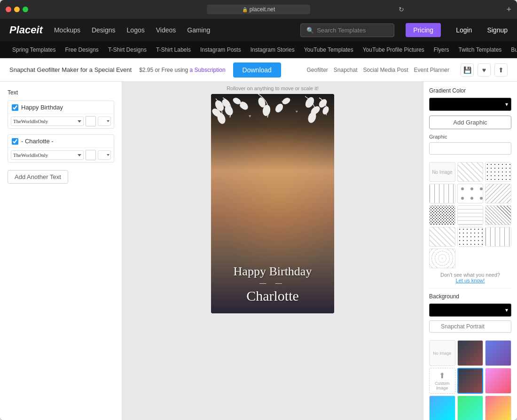 The height and width of the screenshot is (420, 517). What do you see at coordinates (17, 9) in the screenshot?
I see `minimize-button` at bounding box center [17, 9].